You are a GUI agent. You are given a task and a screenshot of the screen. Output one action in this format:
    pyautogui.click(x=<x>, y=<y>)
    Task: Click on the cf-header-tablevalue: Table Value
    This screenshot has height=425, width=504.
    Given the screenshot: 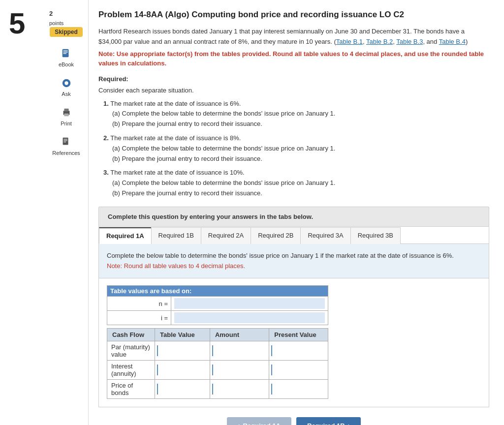 What is the action you would take?
    pyautogui.click(x=183, y=335)
    